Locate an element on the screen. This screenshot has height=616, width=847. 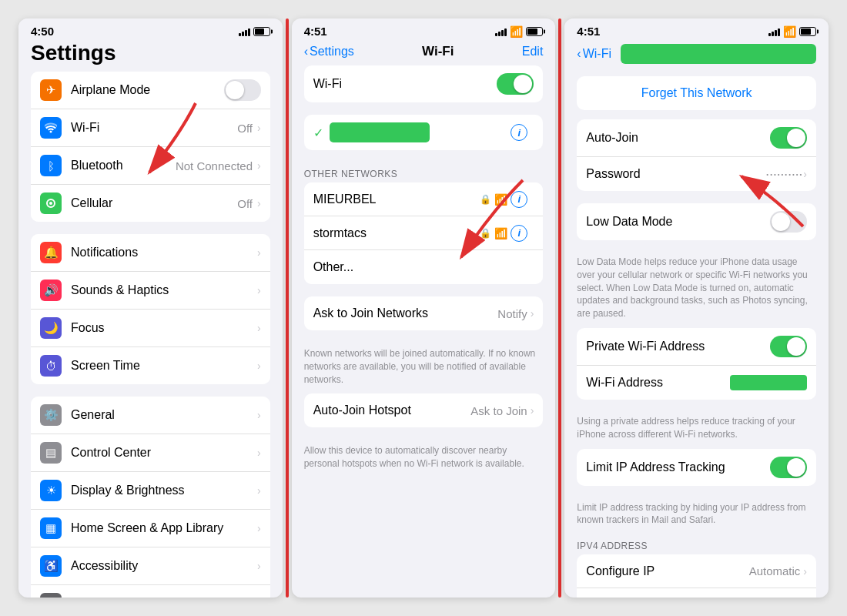
settings-item-wifi: Wi-Fi Off › is located at coordinates (151, 128).